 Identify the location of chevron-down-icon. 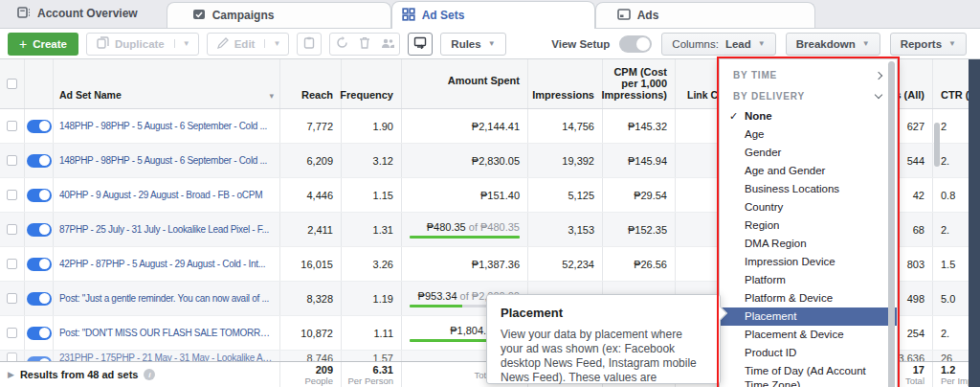
(879, 95).